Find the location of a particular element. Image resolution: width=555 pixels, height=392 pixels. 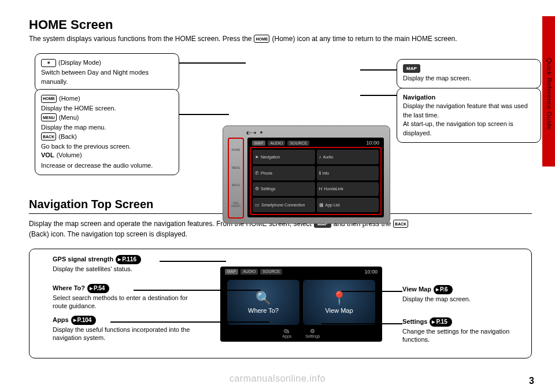

display-mode-text: Switch between Day and Night modes manua… is located at coordinates (107, 77).